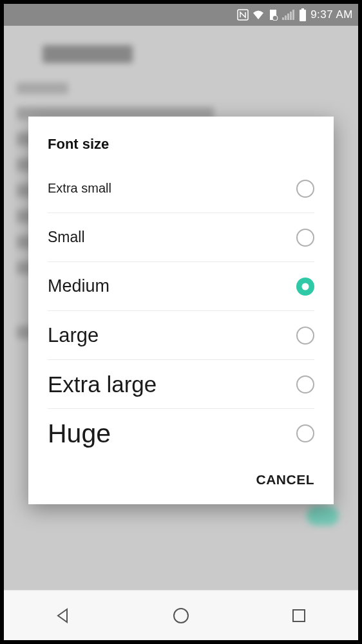  What do you see at coordinates (181, 615) in the screenshot?
I see `navigation-bar` at bounding box center [181, 615].